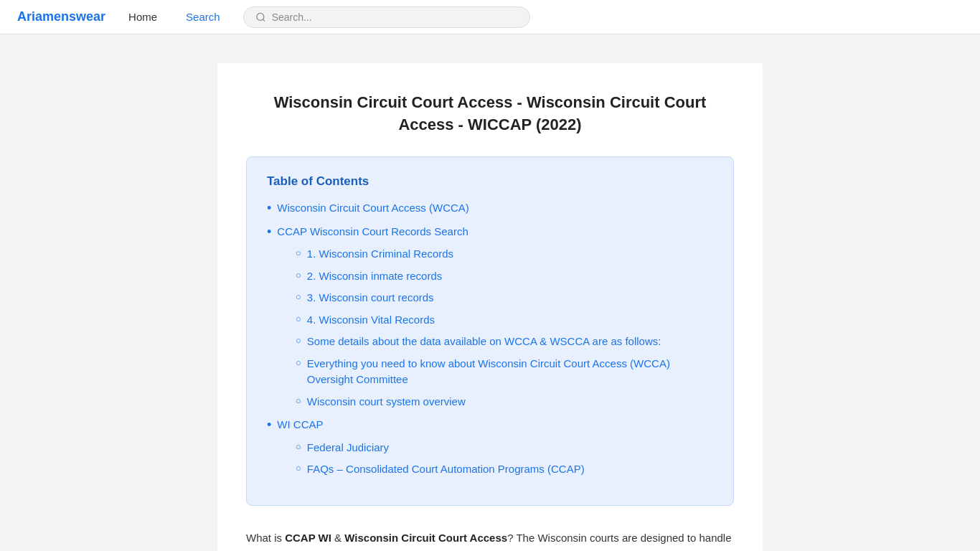 Image resolution: width=980 pixels, height=551 pixels. I want to click on toc-top-item-3: • WI CCAP ○ Federal Judiciary ○ FAQs – C…, so click(490, 447).